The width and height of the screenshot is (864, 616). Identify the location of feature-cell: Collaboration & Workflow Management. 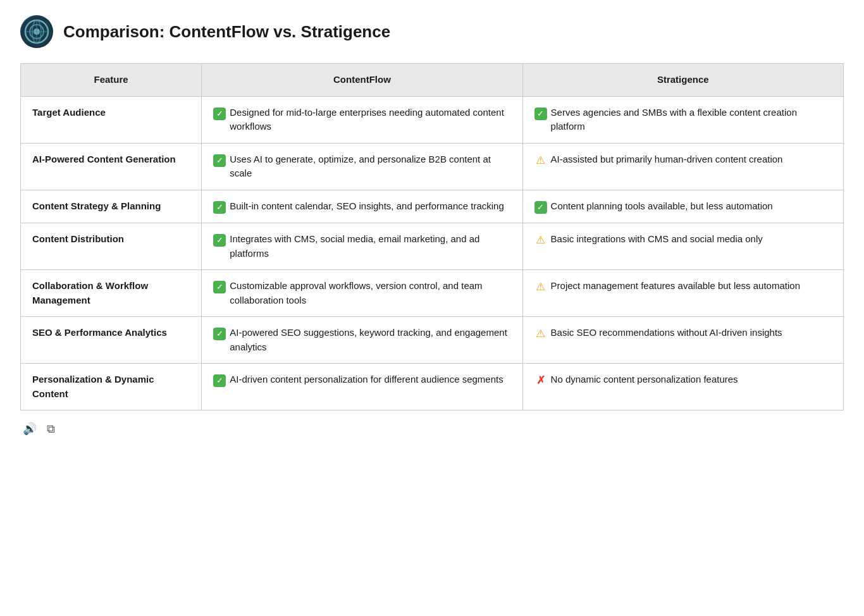
(111, 293).